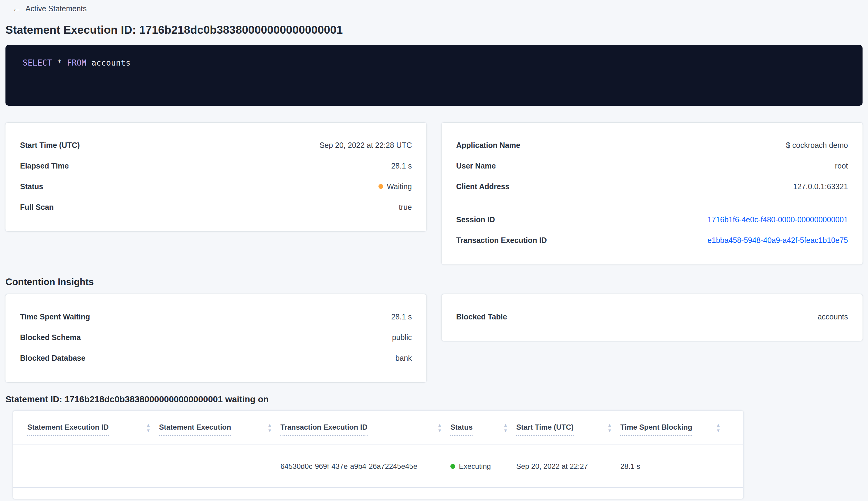  I want to click on detail-value: root, so click(842, 166).